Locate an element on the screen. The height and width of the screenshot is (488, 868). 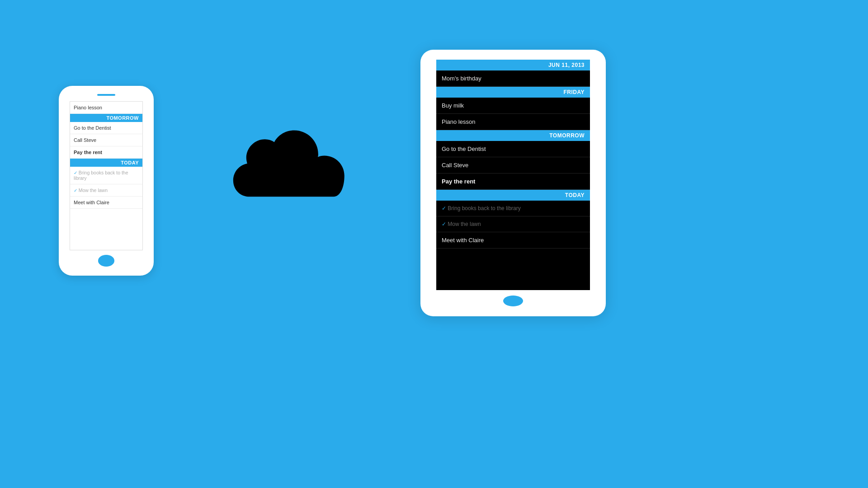
phone-list-item-meet-claire: Meet with Claire is located at coordinates (106, 202).